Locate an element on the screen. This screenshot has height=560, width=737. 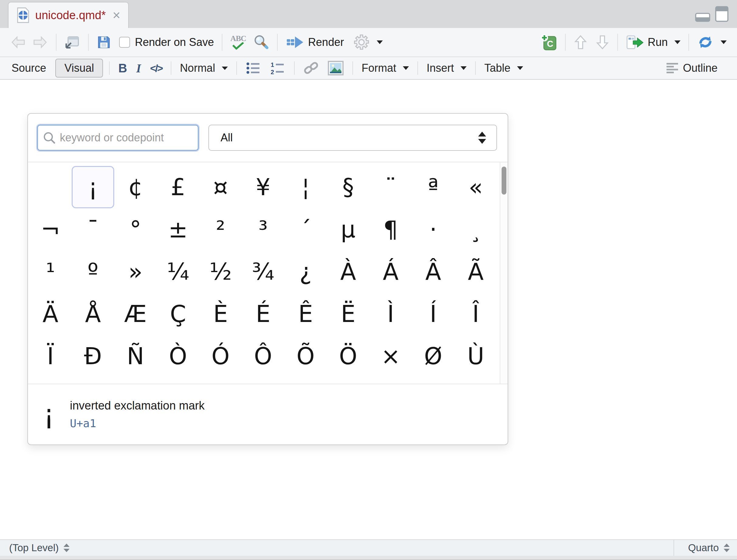
symbol-cell: ° is located at coordinates (135, 229).